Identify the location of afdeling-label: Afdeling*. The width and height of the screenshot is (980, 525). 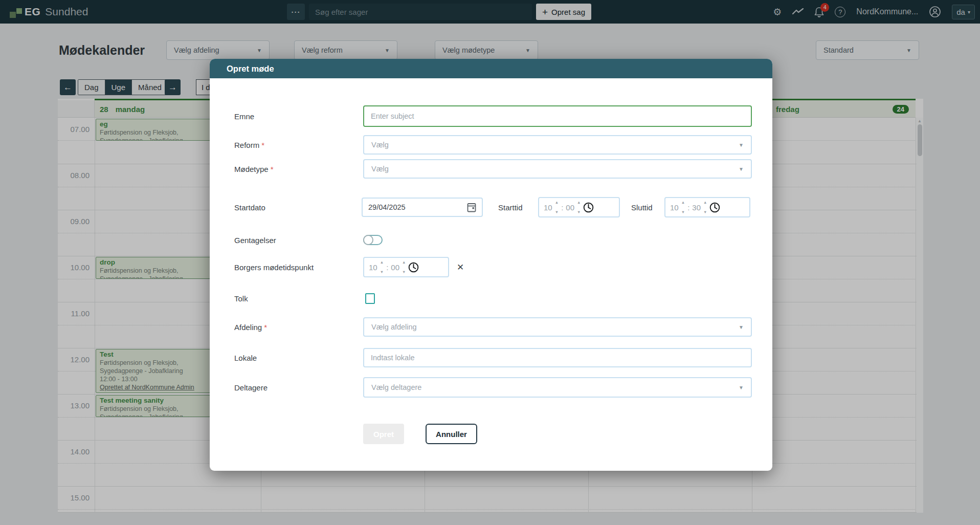
(251, 327).